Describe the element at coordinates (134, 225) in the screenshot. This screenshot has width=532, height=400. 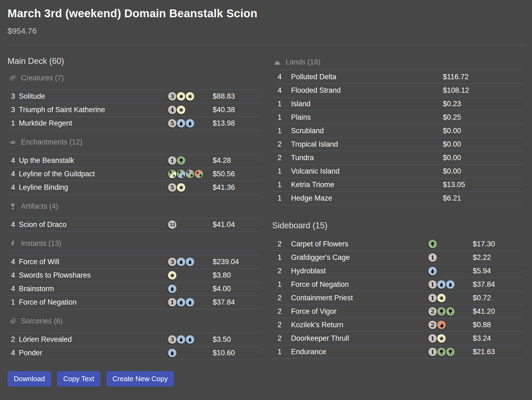
I see `card-row: 4Scion of Draco12$41.04` at that location.